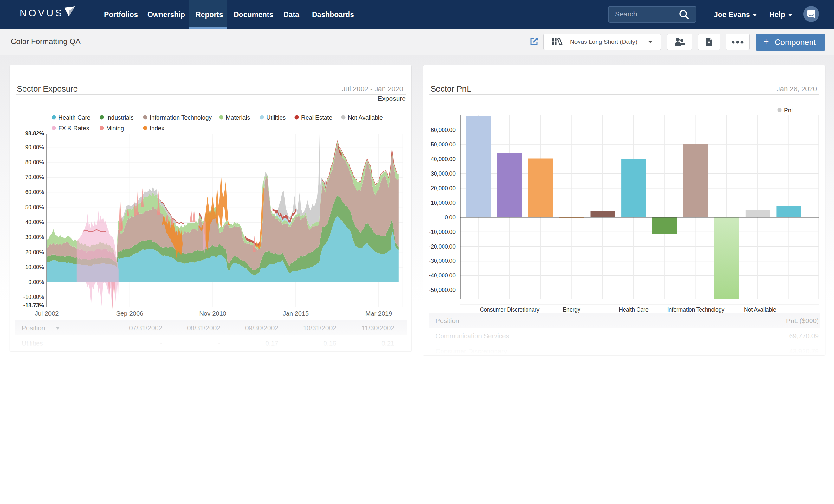 Image resolution: width=834 pixels, height=504 pixels. I want to click on svg-text: -18.73%, so click(34, 305).